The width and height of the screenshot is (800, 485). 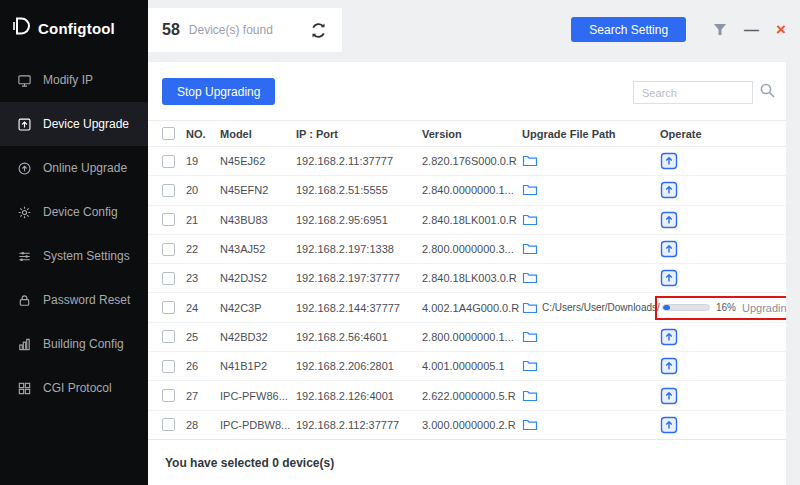 What do you see at coordinates (203, 278) in the screenshot?
I see `cell-no: 23` at bounding box center [203, 278].